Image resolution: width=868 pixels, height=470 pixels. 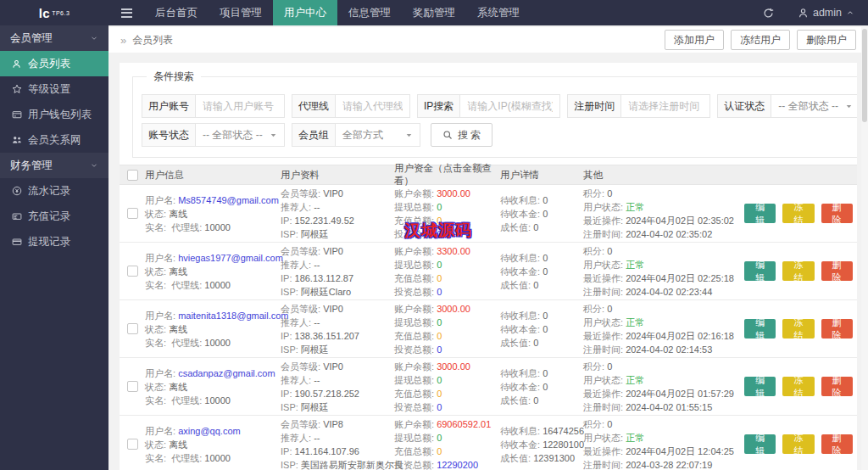 I want to click on cell-user-funds: 账户余额: 3000.00 提现总额: 0 充值总额: 0 投资总额: 0, so click(x=448, y=329).